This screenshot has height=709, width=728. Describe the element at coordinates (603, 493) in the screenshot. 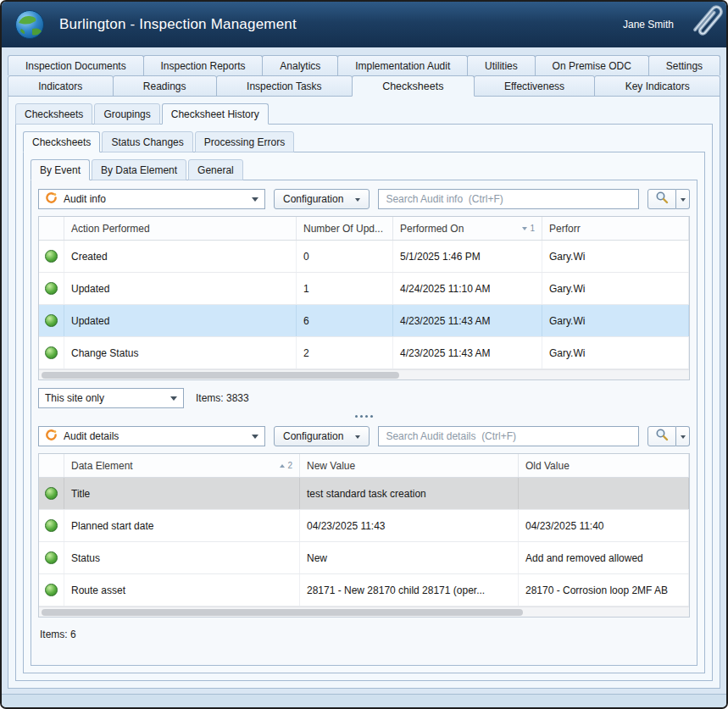

I see `cell-old-value` at that location.